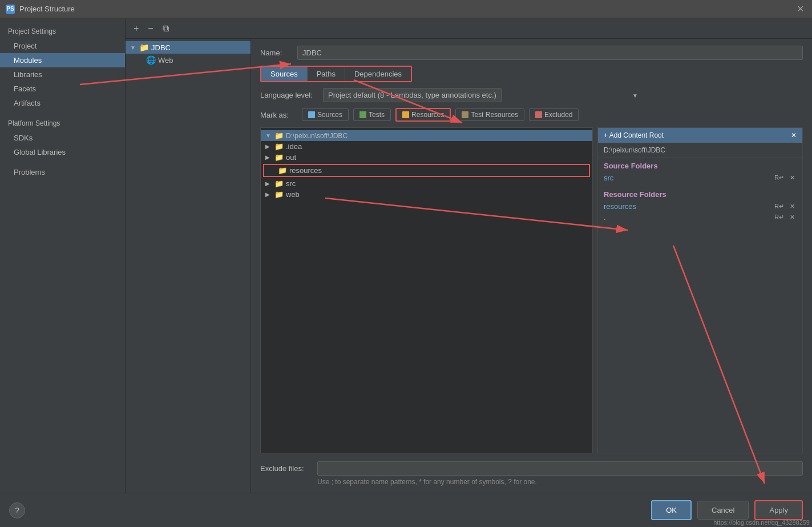 The width and height of the screenshot is (812, 527). I want to click on content-tree-item-root: ▼ 📁 D:\peixun\soft\JDBC, so click(427, 136).